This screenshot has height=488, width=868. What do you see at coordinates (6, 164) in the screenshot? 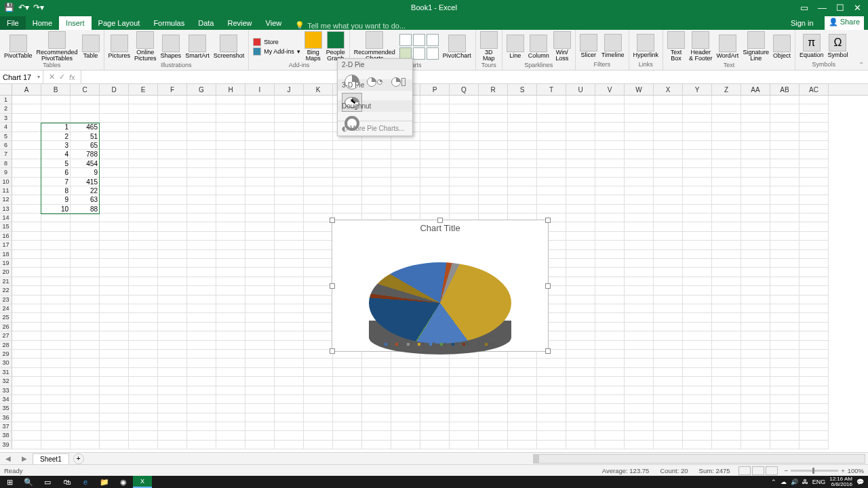
I see `row-header: 8` at bounding box center [6, 164].